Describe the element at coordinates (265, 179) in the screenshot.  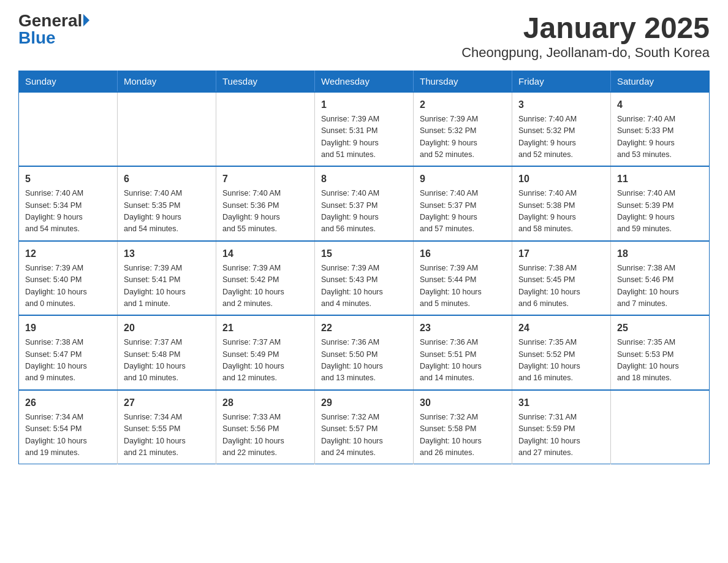
I see `day-number: 7` at that location.